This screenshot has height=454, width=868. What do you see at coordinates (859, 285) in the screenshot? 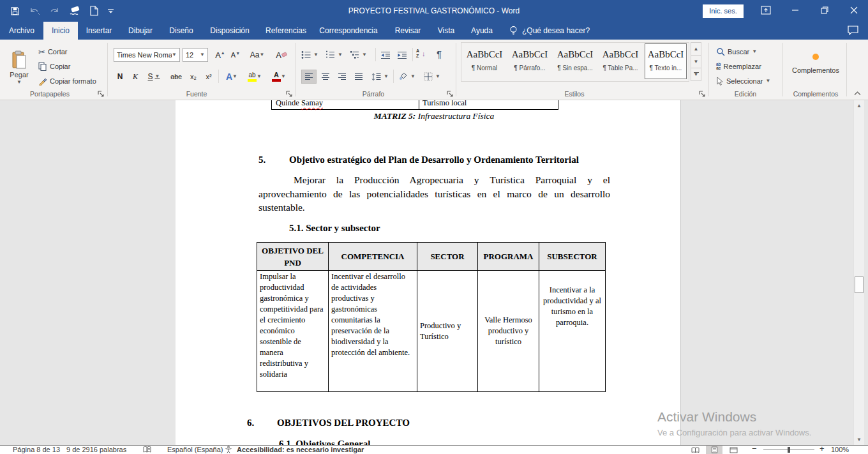
I see `scrollbar-thumb` at bounding box center [859, 285].